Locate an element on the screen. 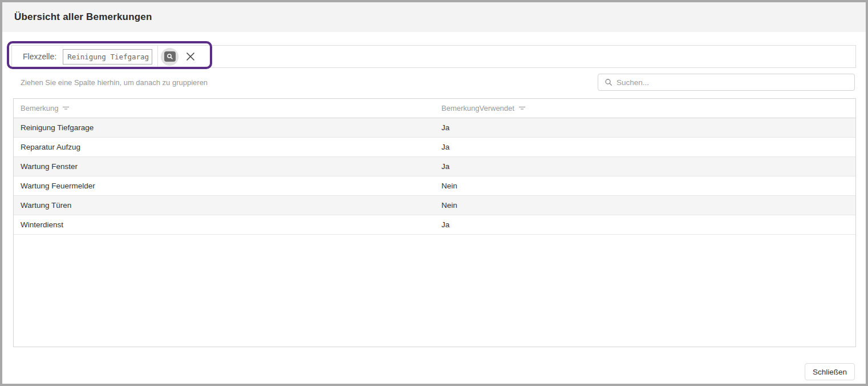 The height and width of the screenshot is (386, 868). grid-search-box is located at coordinates (727, 82).